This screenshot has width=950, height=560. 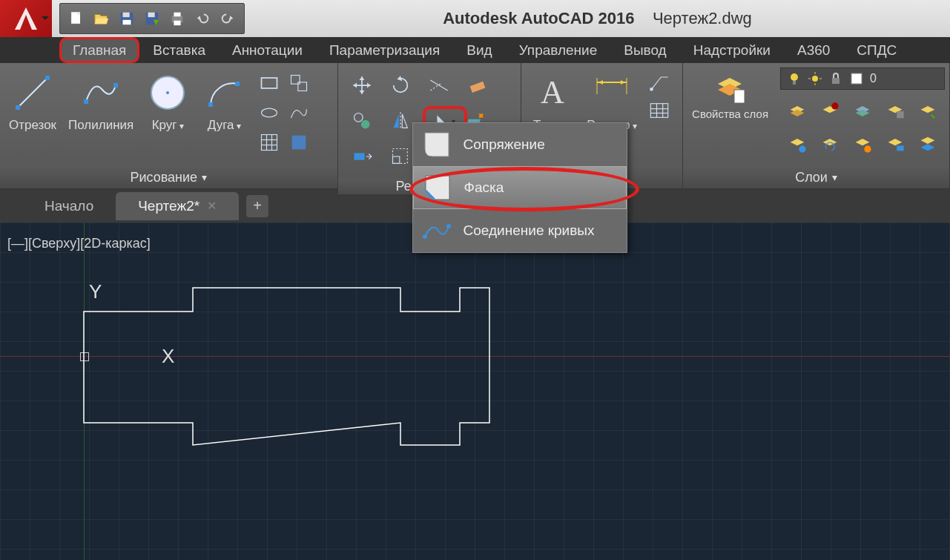 I want to click on tab-drawing: Чертеж2* ✕, so click(x=177, y=206).